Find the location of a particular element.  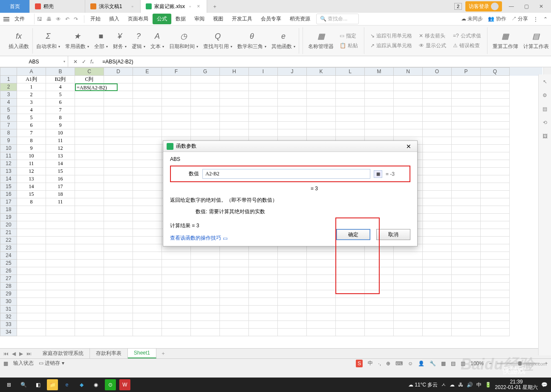

cell: A1列 is located at coordinates (32, 80).